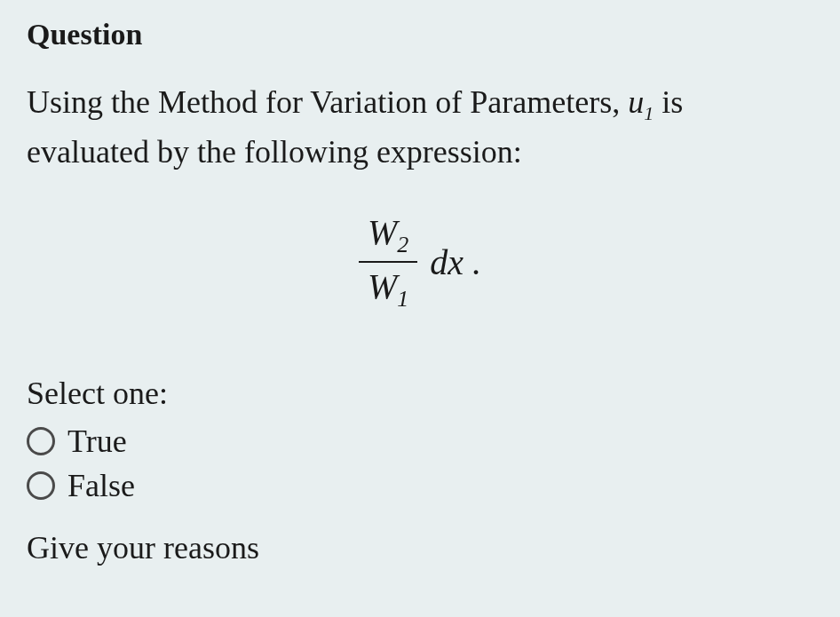 The height and width of the screenshot is (617, 840). Describe the element at coordinates (388, 288) in the screenshot. I see `fraction-denominator: W1` at that location.